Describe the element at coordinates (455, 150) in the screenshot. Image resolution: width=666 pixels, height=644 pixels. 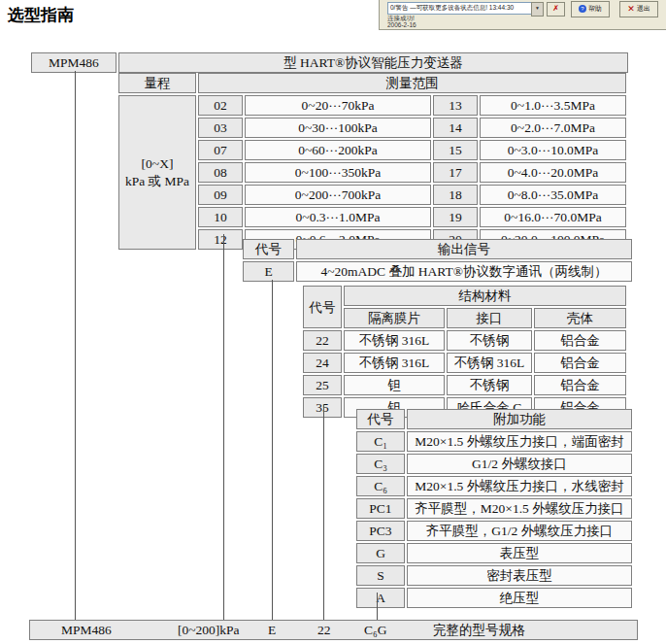
I see `range-code: 15` at that location.